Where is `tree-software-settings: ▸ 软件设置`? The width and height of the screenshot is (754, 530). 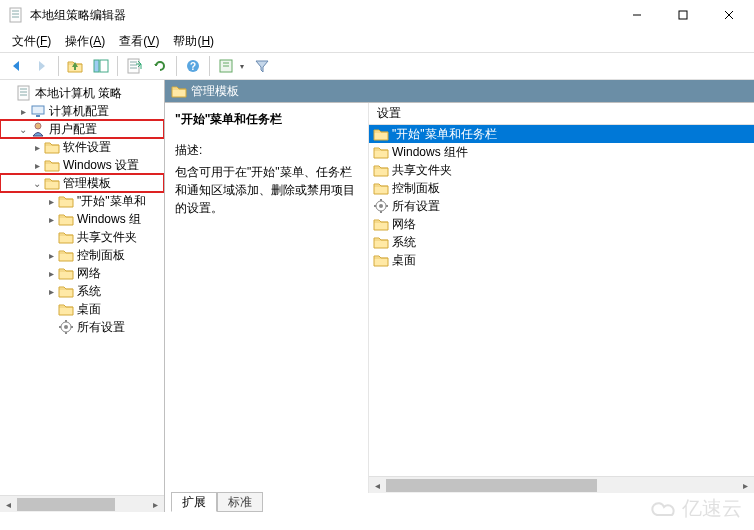
tree-software-settings: ▸ 软件设置 is located at coordinates (82, 147).